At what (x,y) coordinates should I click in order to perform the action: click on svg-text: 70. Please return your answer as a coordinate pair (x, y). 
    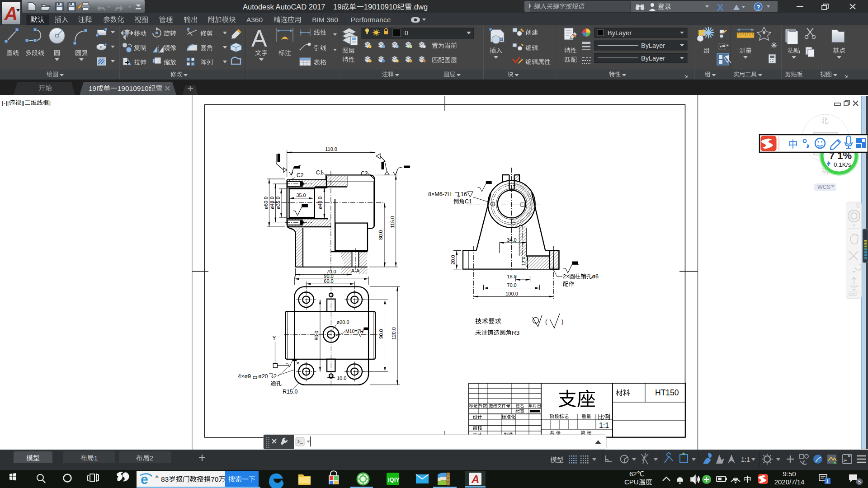
    Looking at the image, I should click on (215, 479).